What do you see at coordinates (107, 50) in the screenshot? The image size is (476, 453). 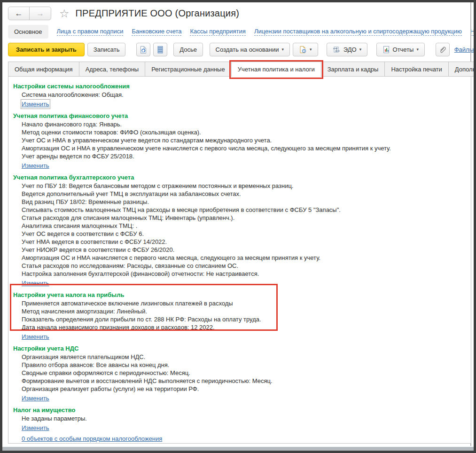 I see `save-button: Записать` at bounding box center [107, 50].